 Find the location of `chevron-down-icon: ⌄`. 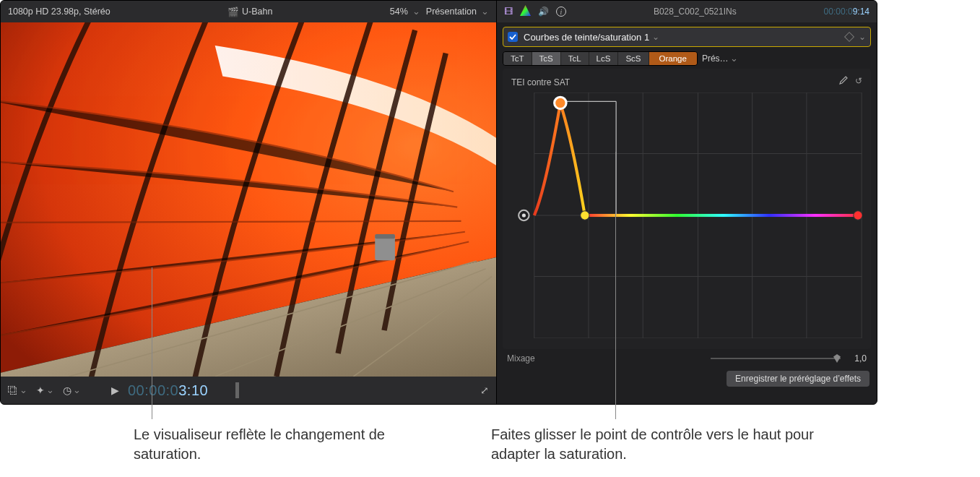

chevron-down-icon: ⌄ is located at coordinates (656, 37).